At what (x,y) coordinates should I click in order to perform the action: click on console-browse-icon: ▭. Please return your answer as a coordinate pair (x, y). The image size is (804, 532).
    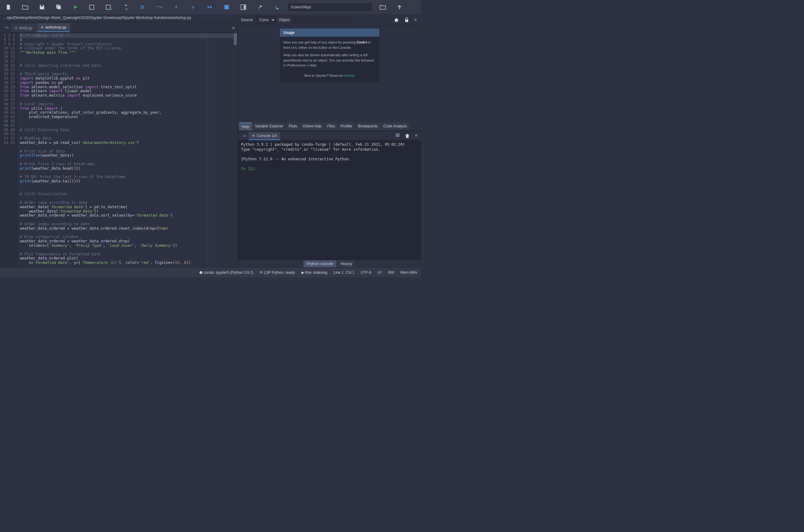
    Looking at the image, I should click on (244, 136).